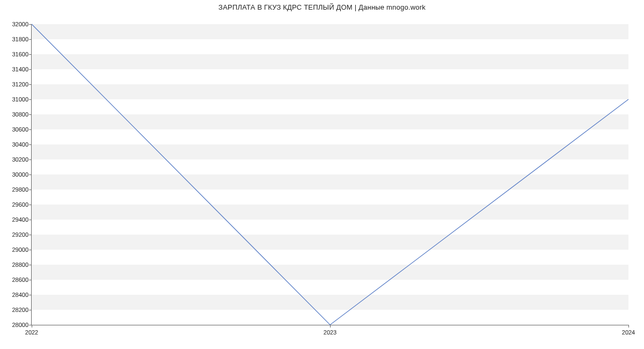 The width and height of the screenshot is (644, 349). Describe the element at coordinates (330, 332) in the screenshot. I see `x-tick-label: 2023` at that location.